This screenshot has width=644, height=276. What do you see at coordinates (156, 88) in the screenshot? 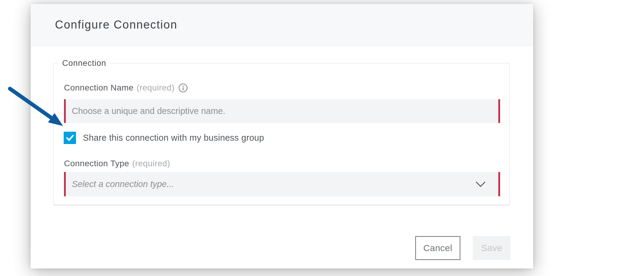
I see `connection-name-required-hint: (required)` at bounding box center [156, 88].